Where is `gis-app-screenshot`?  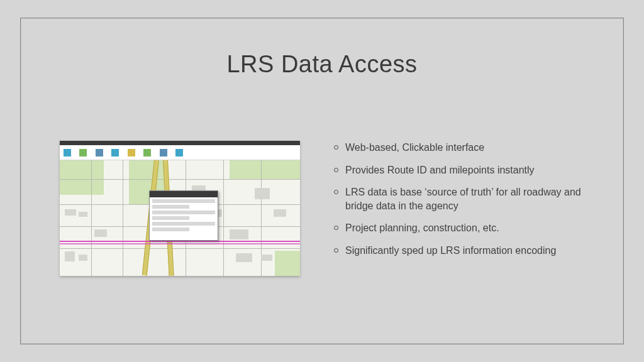 gis-app-screenshot is located at coordinates (180, 209).